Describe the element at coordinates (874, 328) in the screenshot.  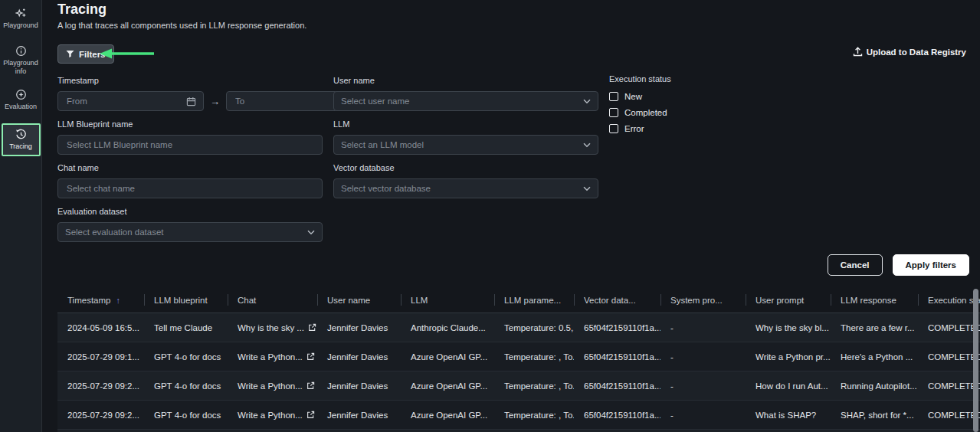
I see `cell-llm_response: There are a few r...` at that location.